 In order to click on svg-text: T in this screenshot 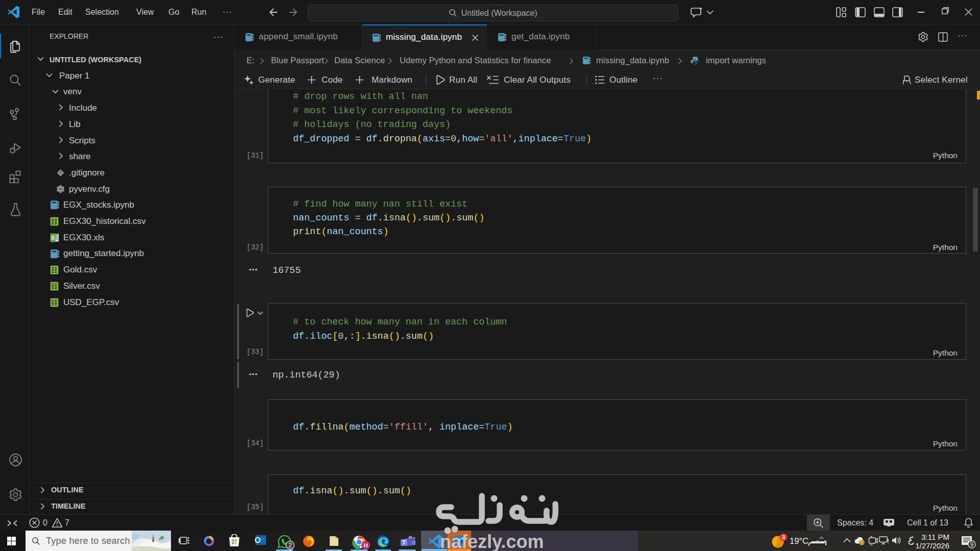, I will do `click(404, 542)`.